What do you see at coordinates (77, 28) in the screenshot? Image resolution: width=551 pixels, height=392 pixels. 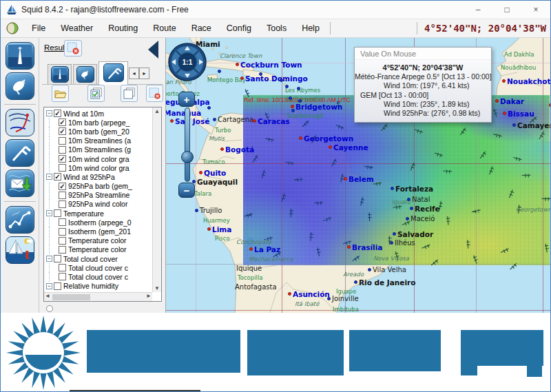 I see `menu-item-weather: Weather` at bounding box center [77, 28].